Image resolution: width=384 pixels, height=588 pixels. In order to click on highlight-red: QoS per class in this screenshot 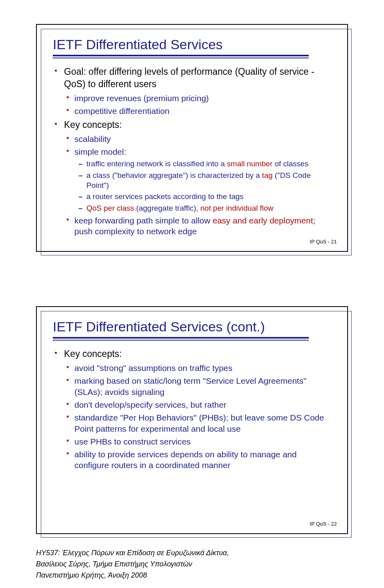, I will do `click(110, 208)`.